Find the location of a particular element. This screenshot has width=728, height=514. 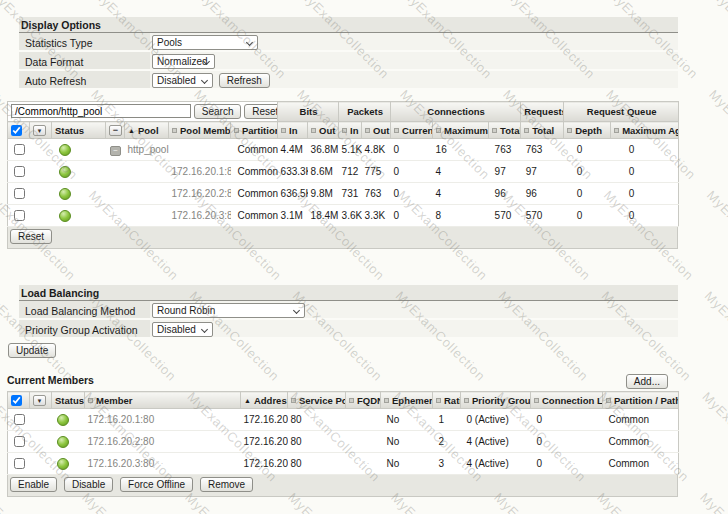

ratio-column-header: Ratio is located at coordinates (447, 400).